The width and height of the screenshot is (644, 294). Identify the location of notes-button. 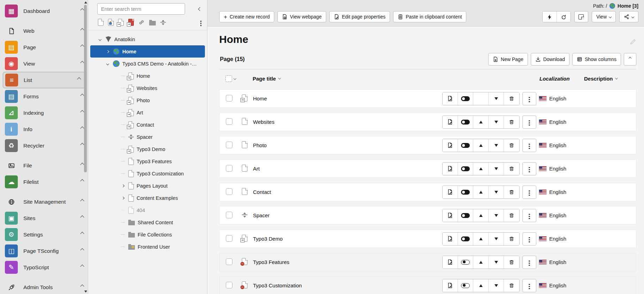
(581, 17).